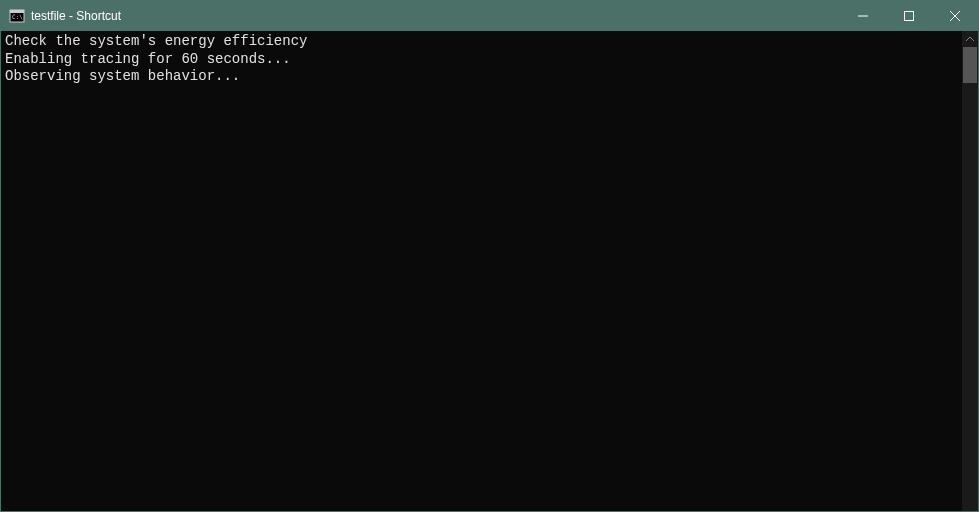 The width and height of the screenshot is (979, 512). Describe the element at coordinates (490, 16) in the screenshot. I see `titlebar: C:\ testfile - Shortcut` at that location.